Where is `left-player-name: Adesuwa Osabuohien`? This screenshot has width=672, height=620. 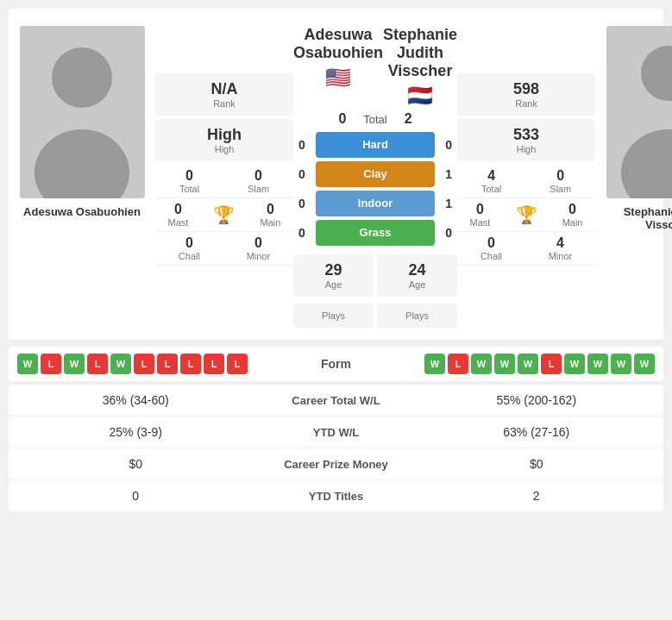 left-player-name: Adesuwa Osabuohien is located at coordinates (82, 212).